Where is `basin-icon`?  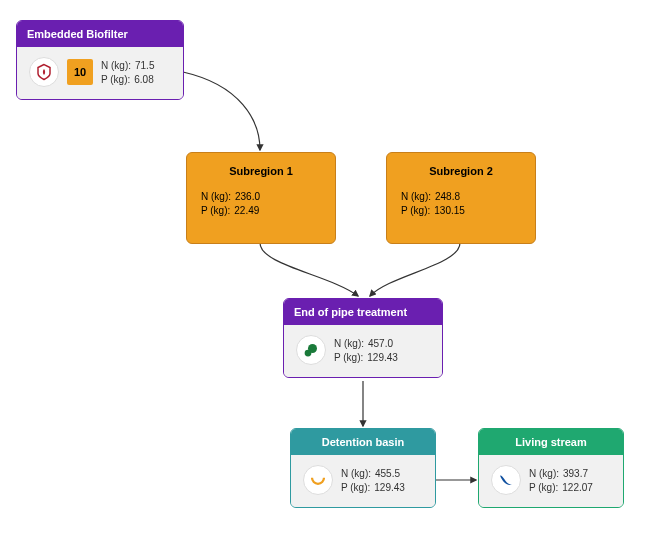
basin-icon is located at coordinates (318, 480).